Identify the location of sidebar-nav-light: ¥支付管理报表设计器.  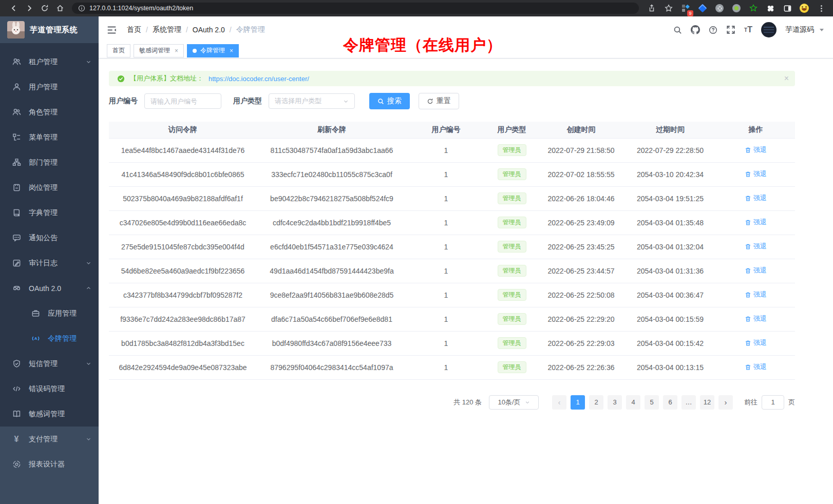
(49, 465).